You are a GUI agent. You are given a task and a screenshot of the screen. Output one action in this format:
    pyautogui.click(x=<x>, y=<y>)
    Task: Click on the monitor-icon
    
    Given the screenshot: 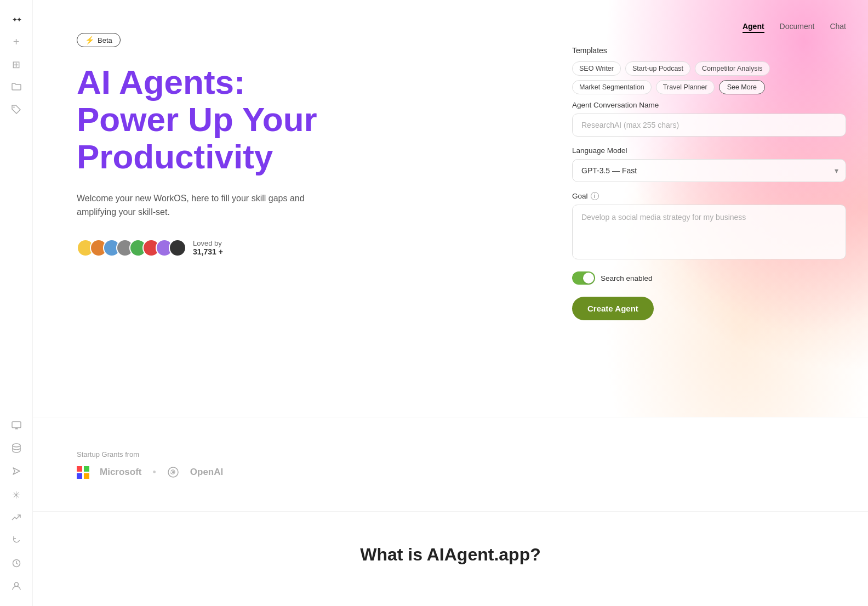 What is the action you would take?
    pyautogui.click(x=16, y=427)
    